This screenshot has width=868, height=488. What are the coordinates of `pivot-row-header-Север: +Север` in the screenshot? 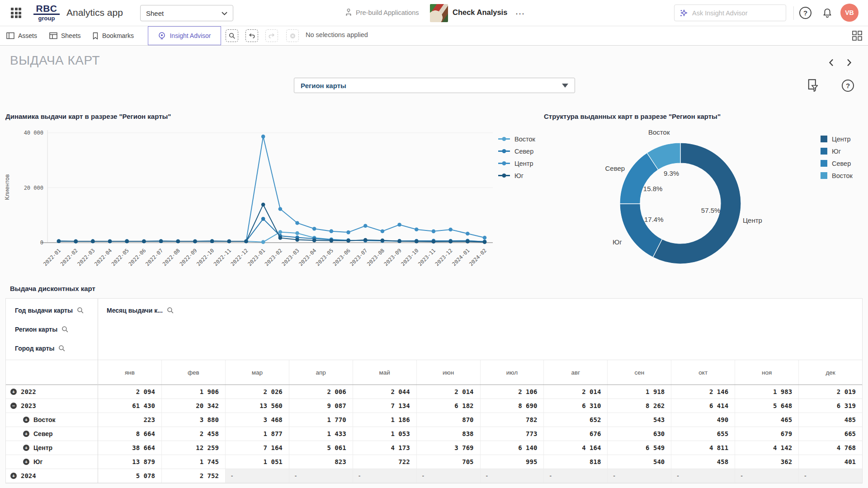 It's located at (52, 434).